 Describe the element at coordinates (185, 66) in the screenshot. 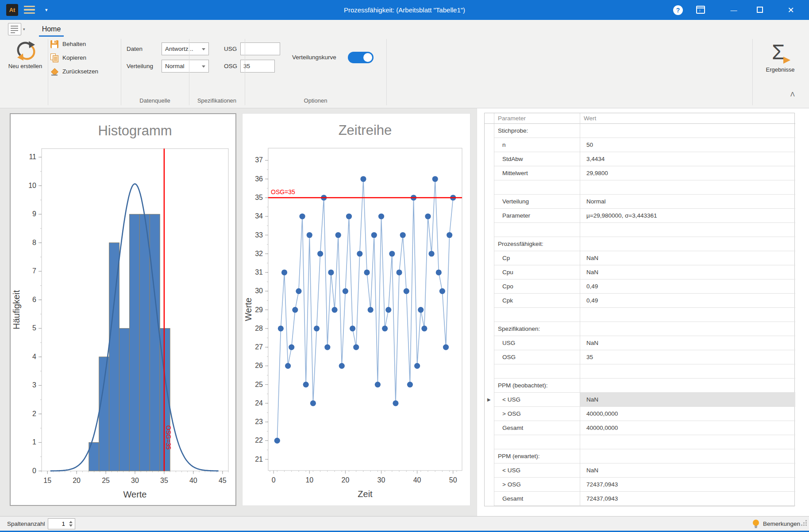

I see `verteilung-combobox: Normal` at that location.